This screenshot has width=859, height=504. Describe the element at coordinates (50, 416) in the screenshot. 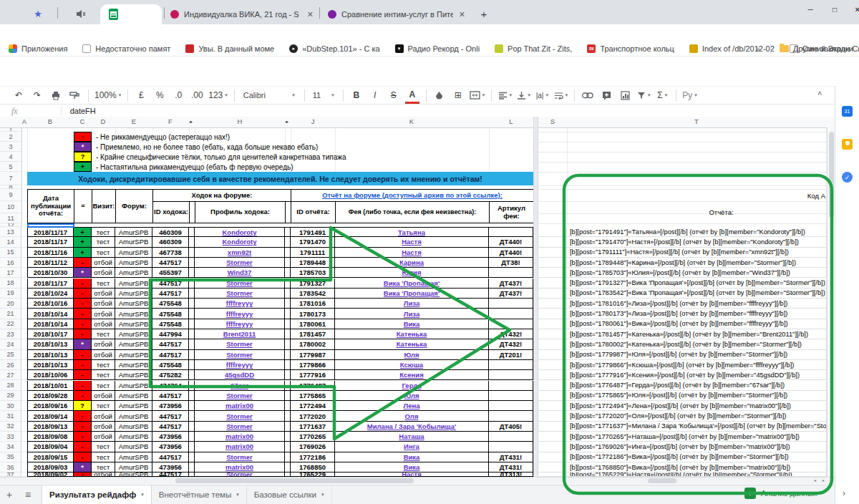

I see `cell-date: 2018/09/14` at that location.